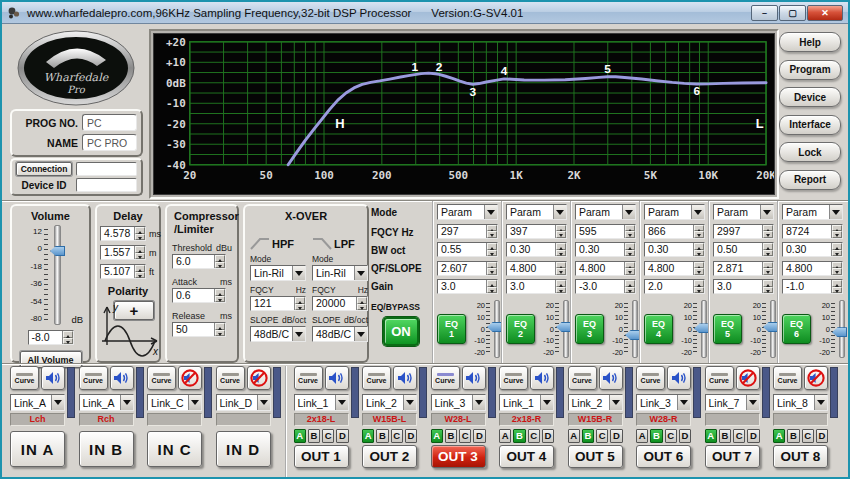  I want to click on channel-button: IN B, so click(106, 449).